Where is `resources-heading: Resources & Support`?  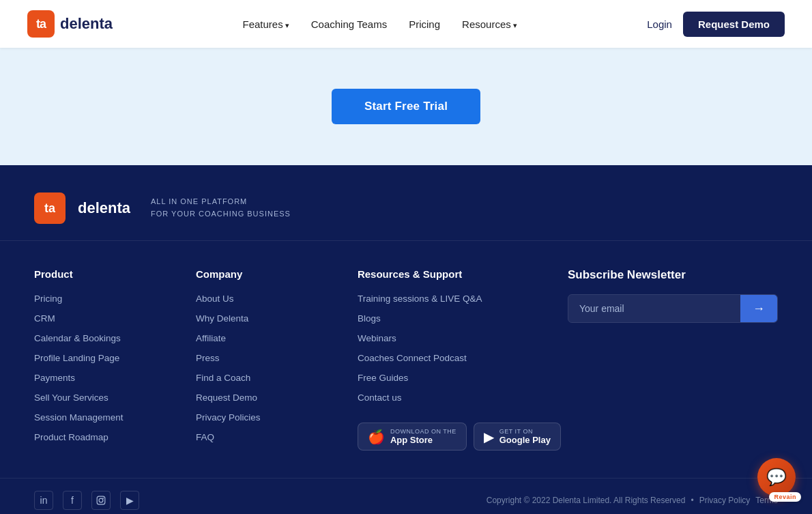 resources-heading: Resources & Support is located at coordinates (463, 274).